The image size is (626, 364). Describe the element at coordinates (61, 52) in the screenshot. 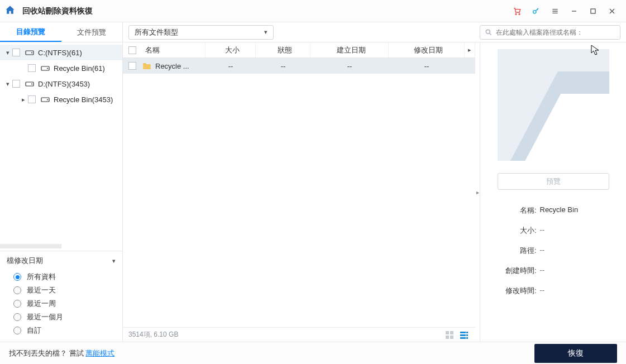

I see `tree-node-c-drive: ▾ C:(NTFS)(61)` at that location.